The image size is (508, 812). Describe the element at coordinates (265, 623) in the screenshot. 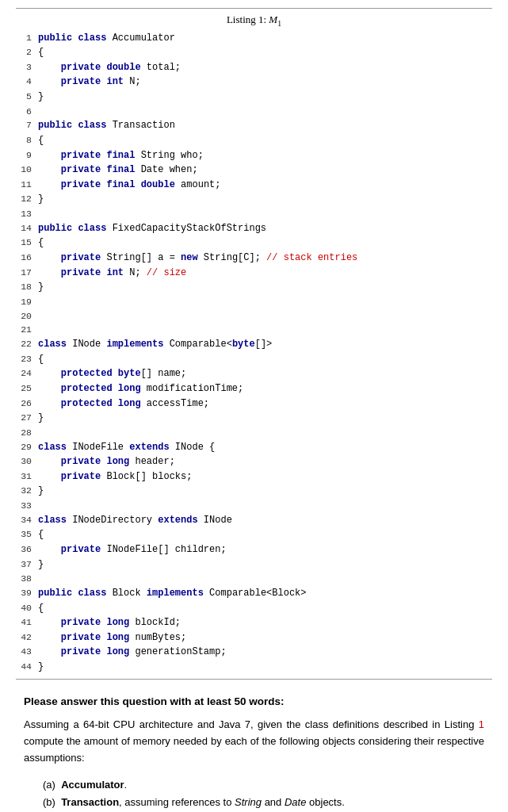

I see `line-content: private long blockId;` at that location.